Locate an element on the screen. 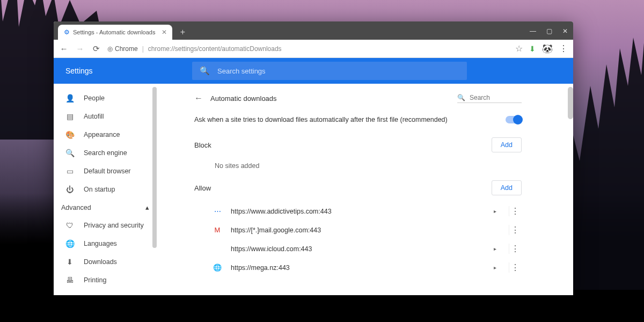  gmail-icon: M is located at coordinates (217, 230).